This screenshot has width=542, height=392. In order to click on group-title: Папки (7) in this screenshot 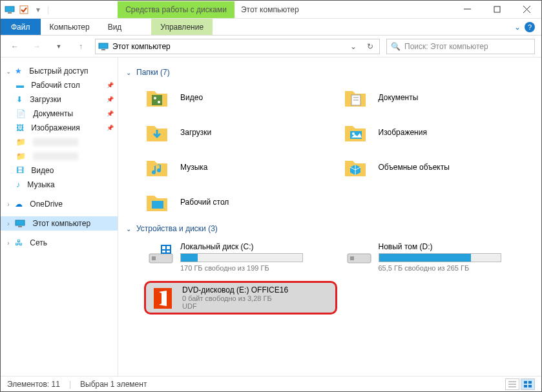, I will do `click(153, 72)`.